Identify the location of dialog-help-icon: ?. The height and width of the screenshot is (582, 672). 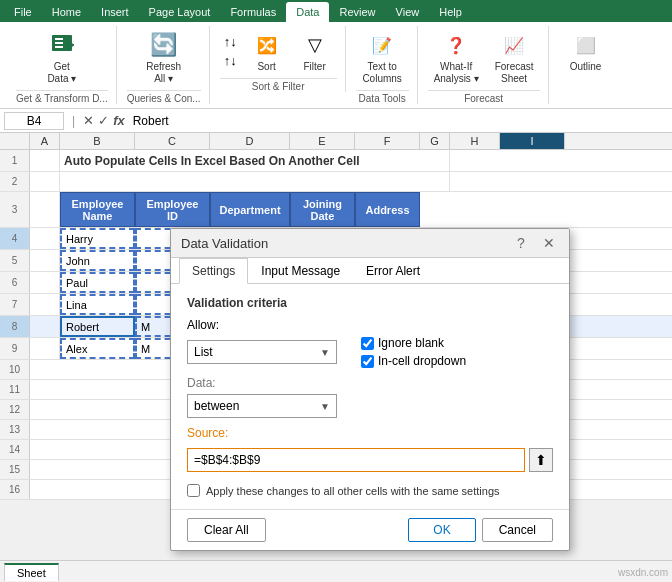
(521, 243).